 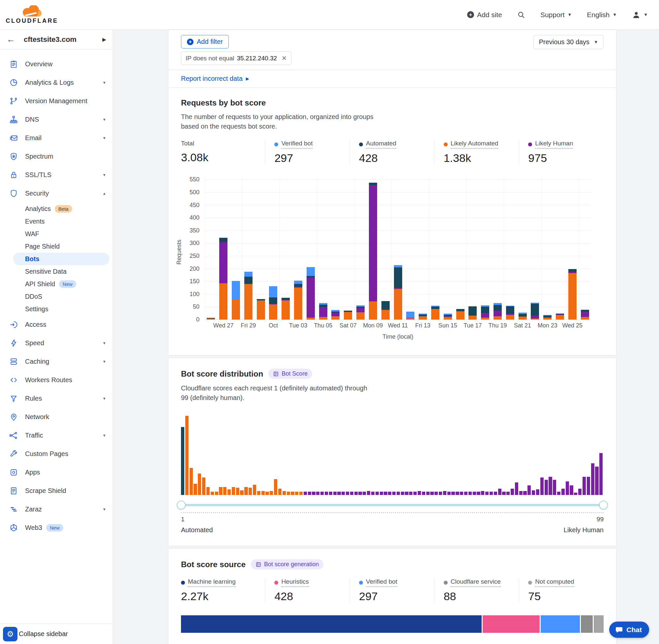 What do you see at coordinates (56, 309) in the screenshot?
I see `sidebar-item-settings: Settings` at bounding box center [56, 309].